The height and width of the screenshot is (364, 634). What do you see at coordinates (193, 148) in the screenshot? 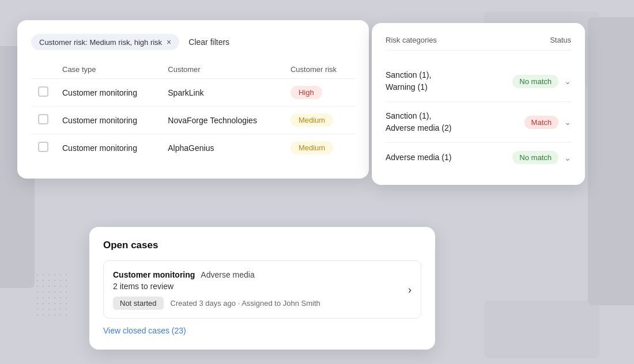
I see `table-row: Customer monitoring AlphaGenius Medium` at bounding box center [193, 148].